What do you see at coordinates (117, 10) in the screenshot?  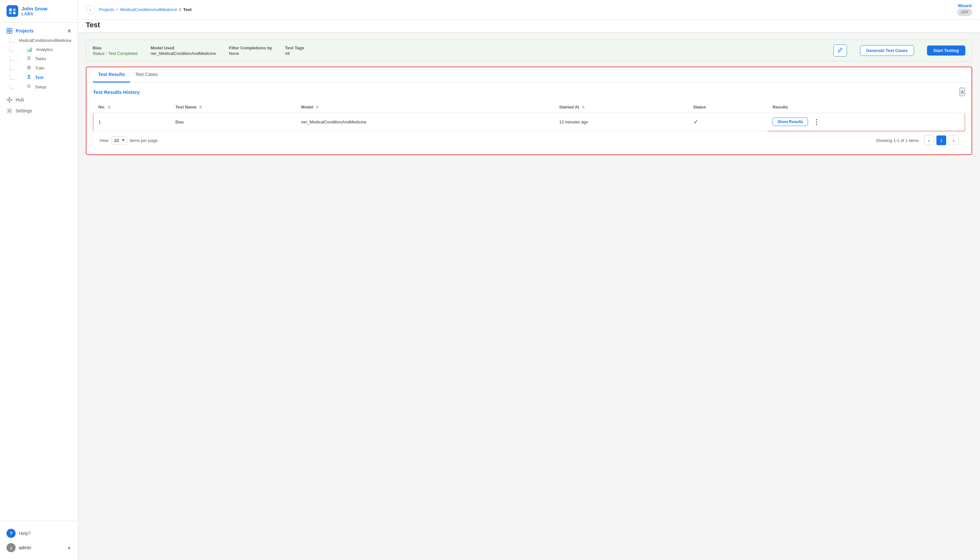 I see `breadcrumb-sep1: /` at bounding box center [117, 10].